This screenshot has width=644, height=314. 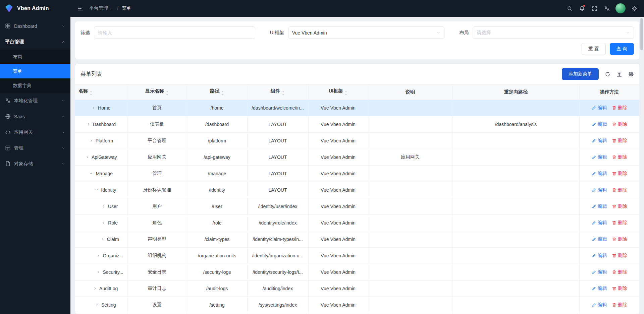 What do you see at coordinates (410, 289) in the screenshot?
I see `description-cell` at bounding box center [410, 289].